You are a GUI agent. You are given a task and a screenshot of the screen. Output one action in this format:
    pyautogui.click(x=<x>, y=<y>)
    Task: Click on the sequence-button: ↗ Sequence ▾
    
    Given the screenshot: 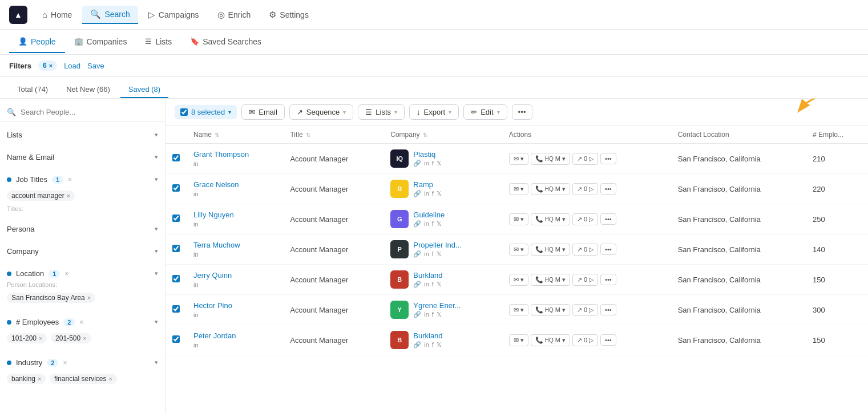 What is the action you would take?
    pyautogui.click(x=322, y=112)
    